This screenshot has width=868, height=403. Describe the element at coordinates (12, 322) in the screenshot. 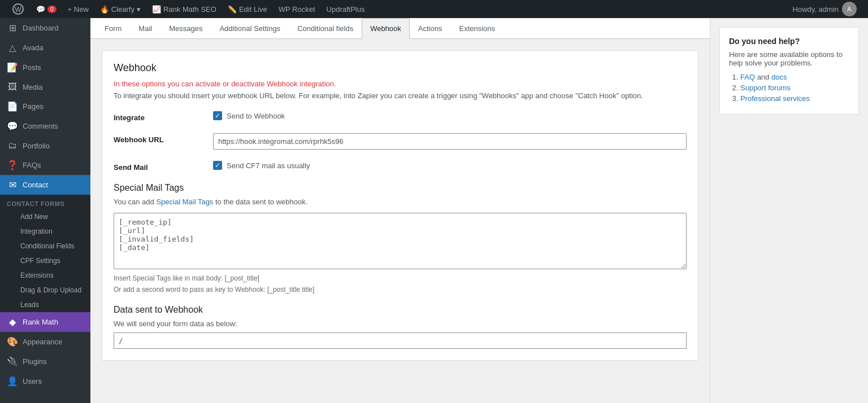

I see `rank-math-sidebar-icon: ◆` at that location.